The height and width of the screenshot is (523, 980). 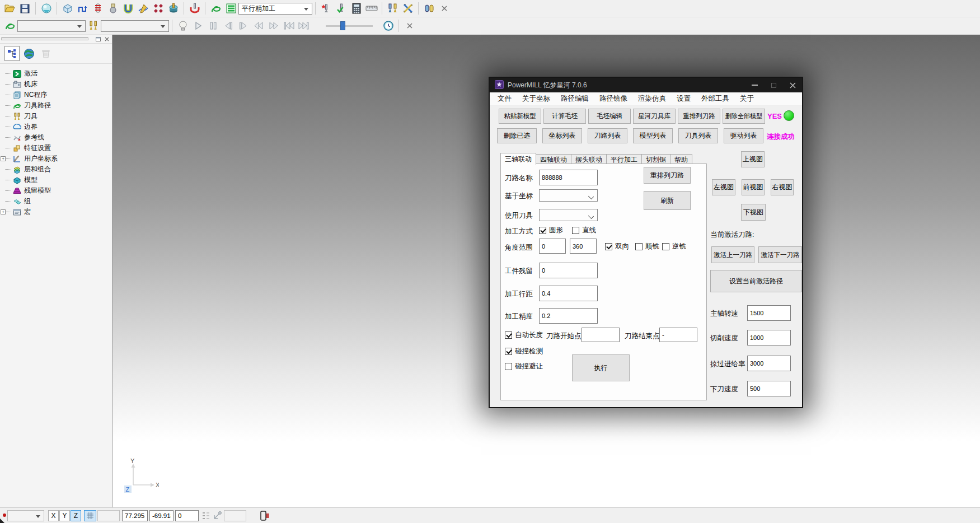 I want to click on bidirectional-checkbox: 双向, so click(x=617, y=246).